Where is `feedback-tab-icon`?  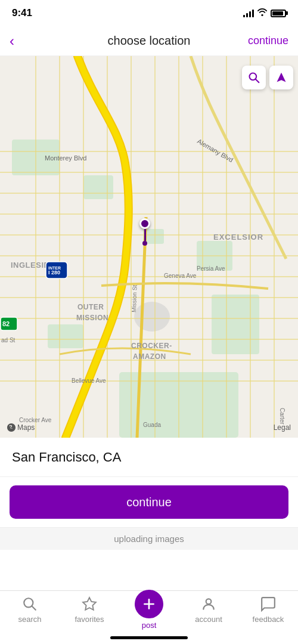
feedback-tab-icon is located at coordinates (268, 604).